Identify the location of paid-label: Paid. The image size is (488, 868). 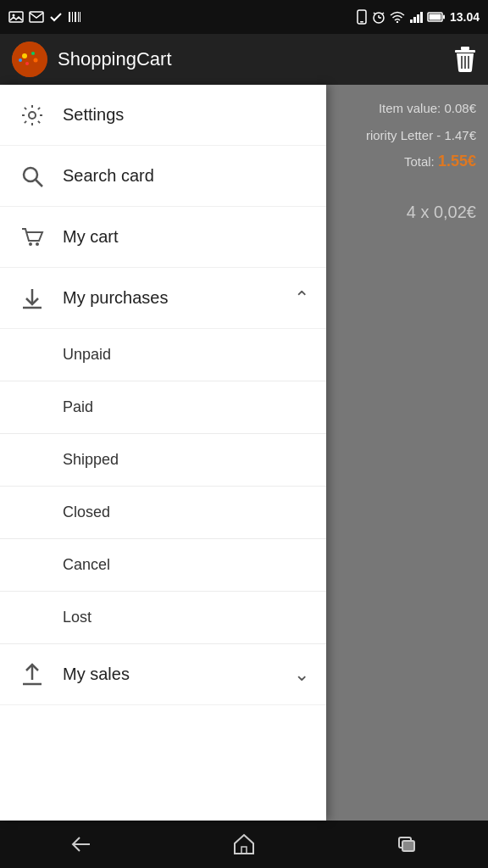
(78, 407).